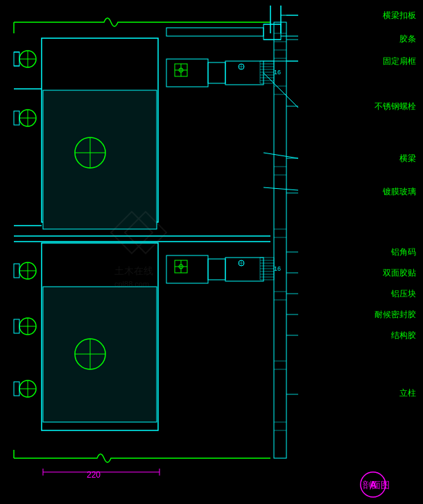 The height and width of the screenshot is (504, 423). What do you see at coordinates (94, 475) in the screenshot?
I see `label-dimension: 220` at bounding box center [94, 475].